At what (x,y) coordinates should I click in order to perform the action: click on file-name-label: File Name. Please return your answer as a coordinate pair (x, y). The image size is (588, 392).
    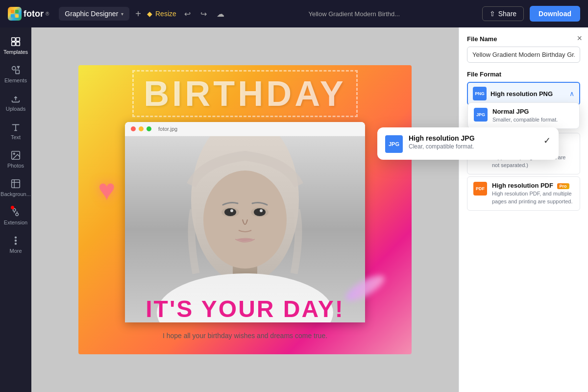
    Looking at the image, I should click on (523, 39).